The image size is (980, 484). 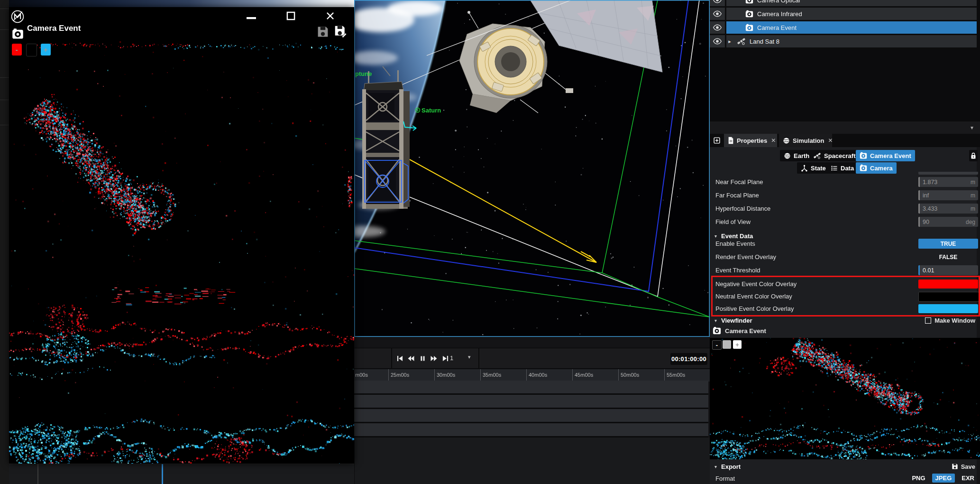 What do you see at coordinates (689, 359) in the screenshot?
I see `sim-time-display: 00:01:00:00` at bounding box center [689, 359].